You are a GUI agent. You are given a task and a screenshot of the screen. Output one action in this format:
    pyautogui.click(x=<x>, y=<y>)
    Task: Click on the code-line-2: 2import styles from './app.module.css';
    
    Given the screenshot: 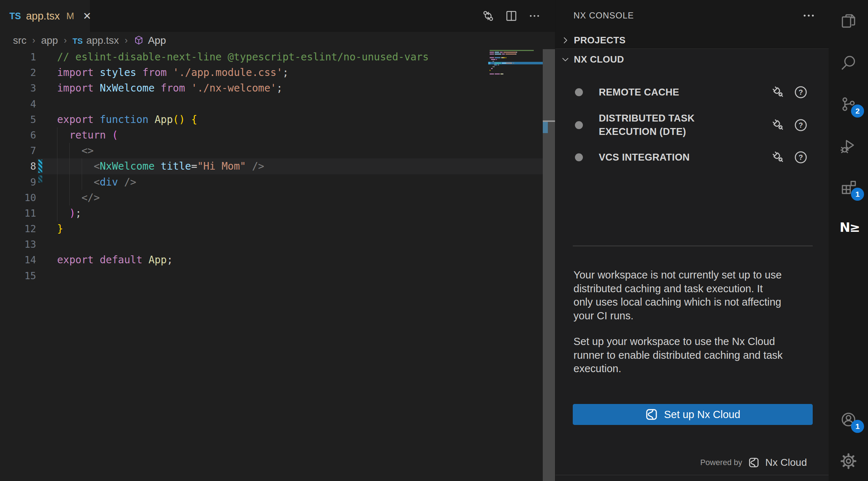 What is the action you would take?
    pyautogui.click(x=271, y=72)
    